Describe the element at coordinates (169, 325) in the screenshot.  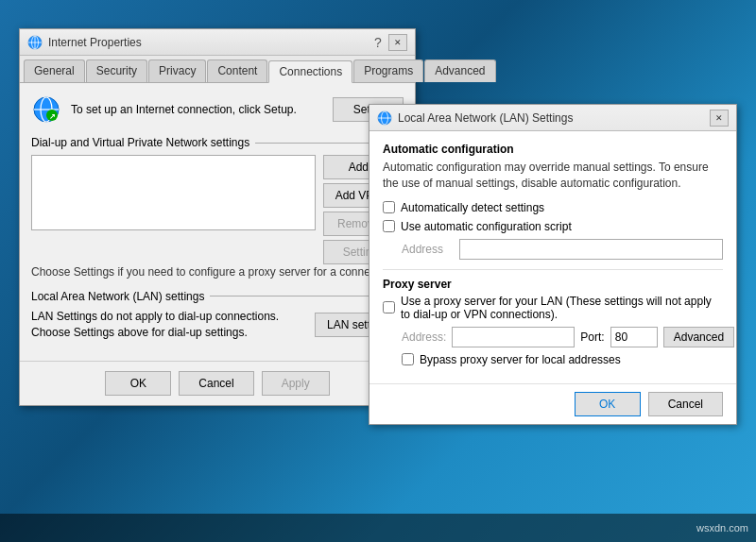
I see `lan-info-text: LAN Settings do not apply to dial-up con…` at that location.